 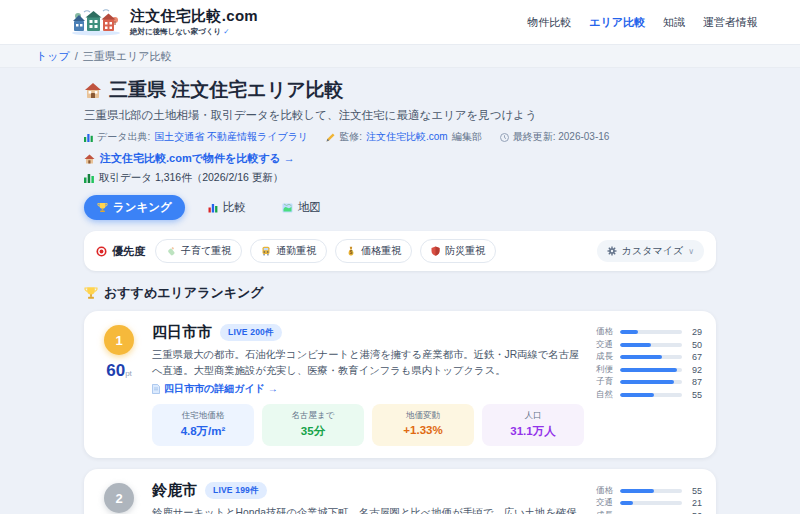 What do you see at coordinates (649, 370) in the screenshot?
I see `score-row-convenience: 利便92` at bounding box center [649, 370].